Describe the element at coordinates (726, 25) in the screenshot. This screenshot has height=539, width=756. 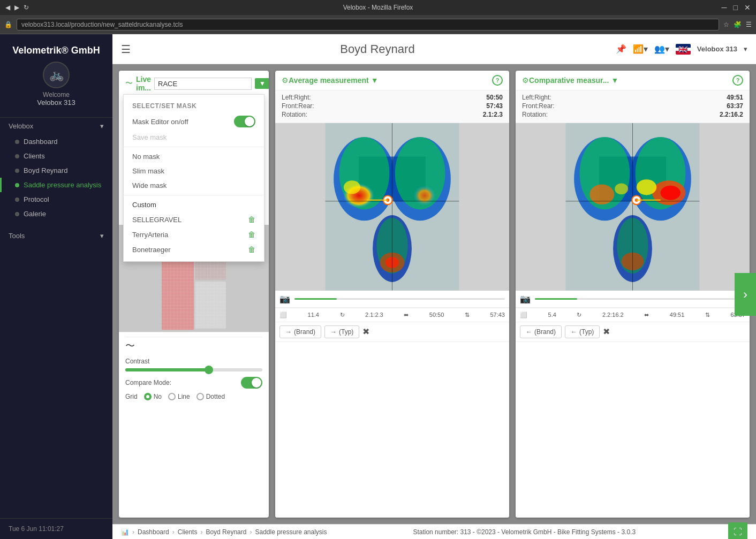
I see `bookmark-icon: ☆` at that location.